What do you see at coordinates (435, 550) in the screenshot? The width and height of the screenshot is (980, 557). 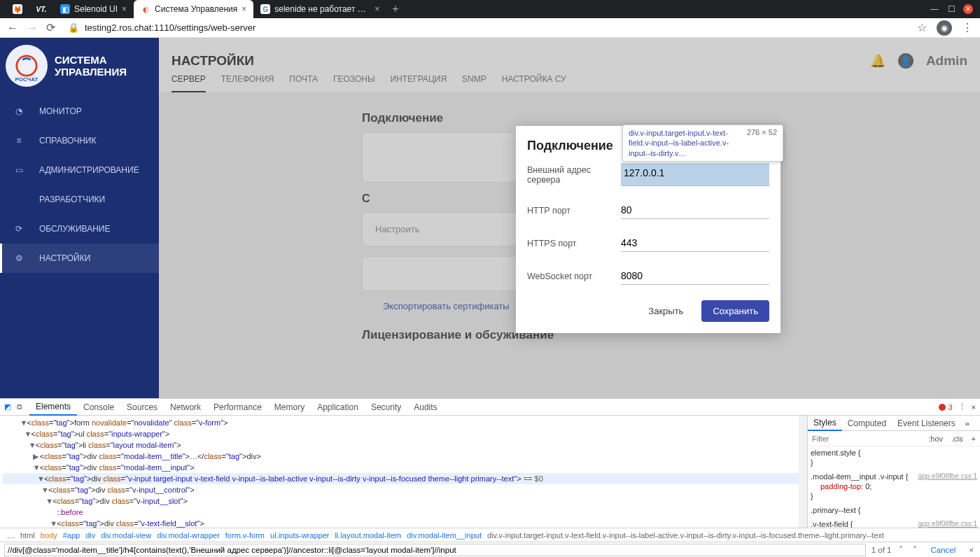 I see `xpath-input` at bounding box center [435, 550].